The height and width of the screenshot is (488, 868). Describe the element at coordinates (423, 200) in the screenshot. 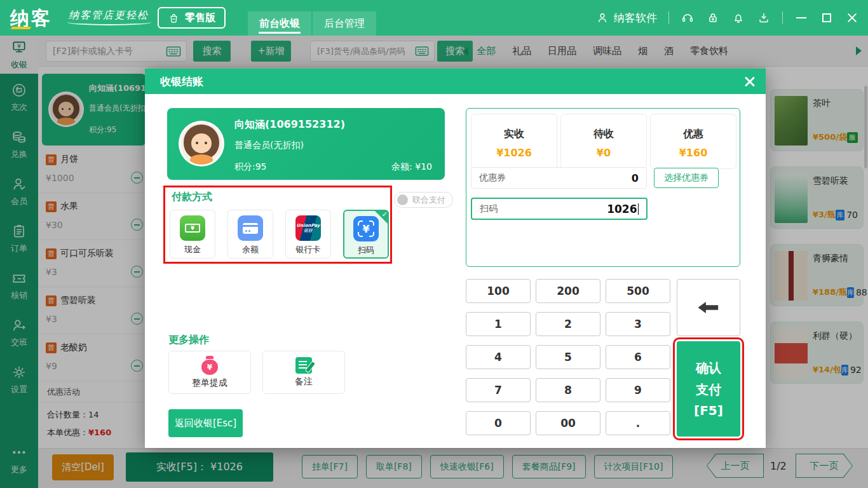

I see `combined-payment-toggle: 联合支付` at that location.